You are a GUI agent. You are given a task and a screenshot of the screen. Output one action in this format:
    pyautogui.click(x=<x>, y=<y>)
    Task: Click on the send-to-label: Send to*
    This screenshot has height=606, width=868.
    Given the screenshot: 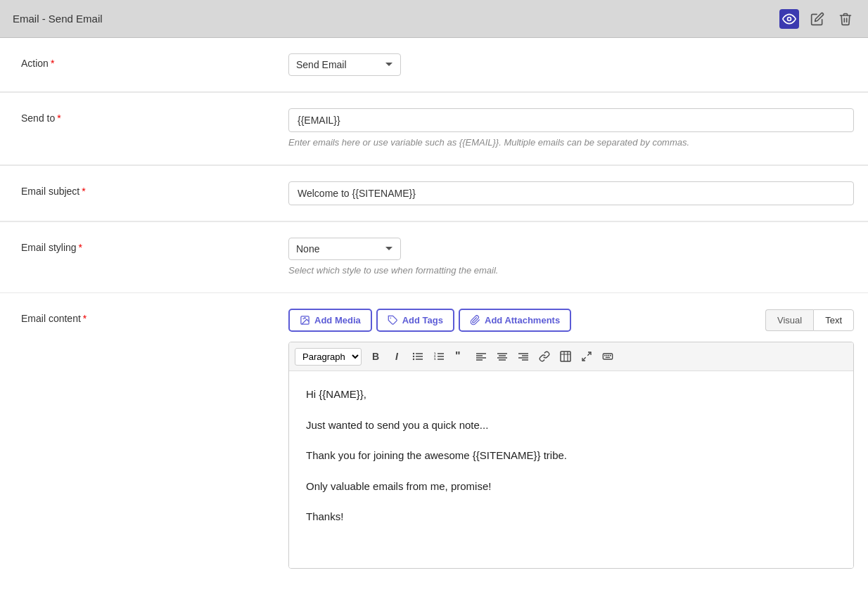 What is the action you would take?
    pyautogui.click(x=151, y=116)
    